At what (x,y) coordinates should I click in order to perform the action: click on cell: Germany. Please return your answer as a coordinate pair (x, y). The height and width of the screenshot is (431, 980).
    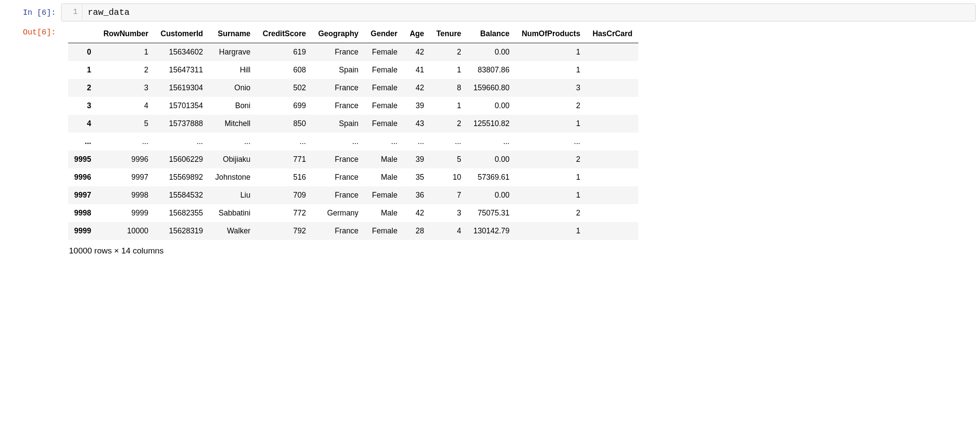
    Looking at the image, I should click on (338, 213).